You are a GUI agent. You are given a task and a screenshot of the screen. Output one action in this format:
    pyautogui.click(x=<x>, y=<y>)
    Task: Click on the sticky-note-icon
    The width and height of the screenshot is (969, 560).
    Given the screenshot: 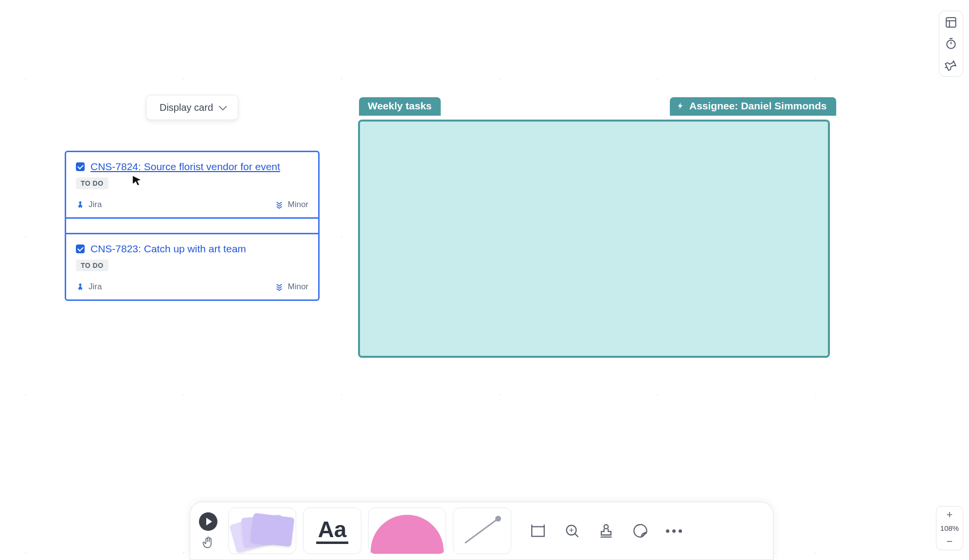 What is the action you would take?
    pyautogui.click(x=272, y=530)
    